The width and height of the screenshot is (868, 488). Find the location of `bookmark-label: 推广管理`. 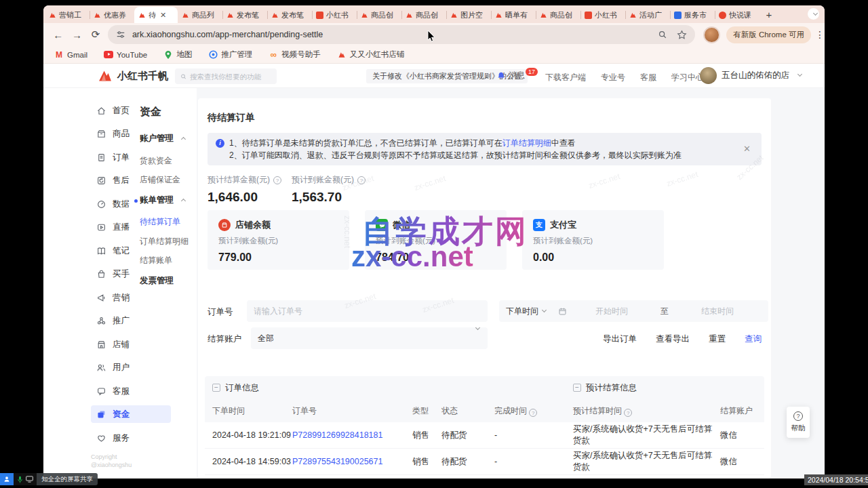

bookmark-label: 推广管理 is located at coordinates (237, 54).